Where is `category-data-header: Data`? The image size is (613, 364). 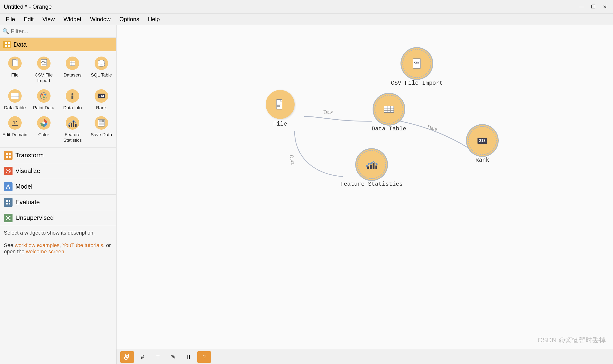 category-data-header: Data is located at coordinates (58, 45).